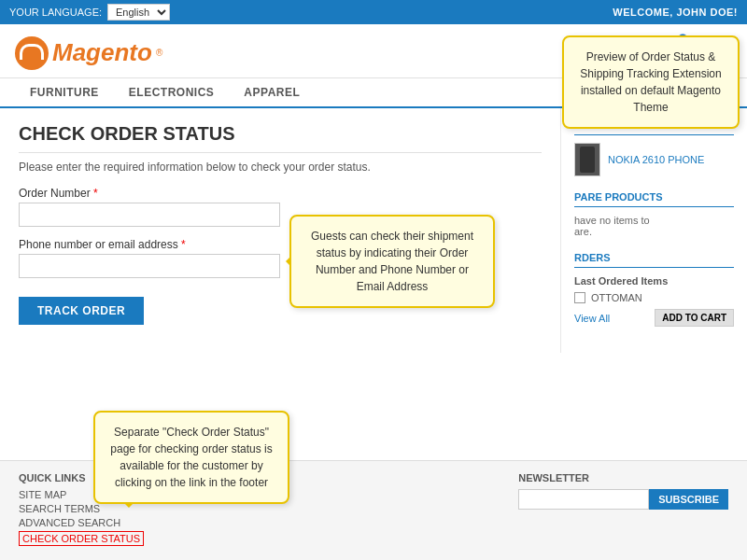 This screenshot has width=747, height=560. I want to click on product-image-inner, so click(587, 160).